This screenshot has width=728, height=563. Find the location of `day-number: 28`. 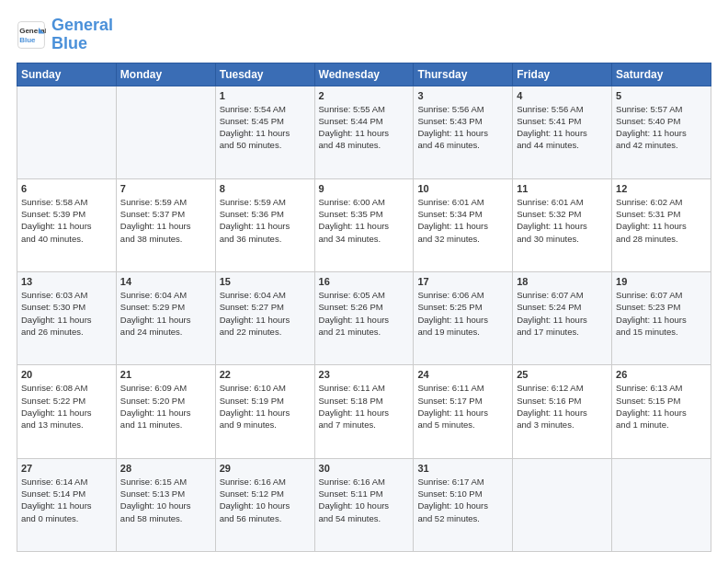

day-number: 28 is located at coordinates (165, 468).